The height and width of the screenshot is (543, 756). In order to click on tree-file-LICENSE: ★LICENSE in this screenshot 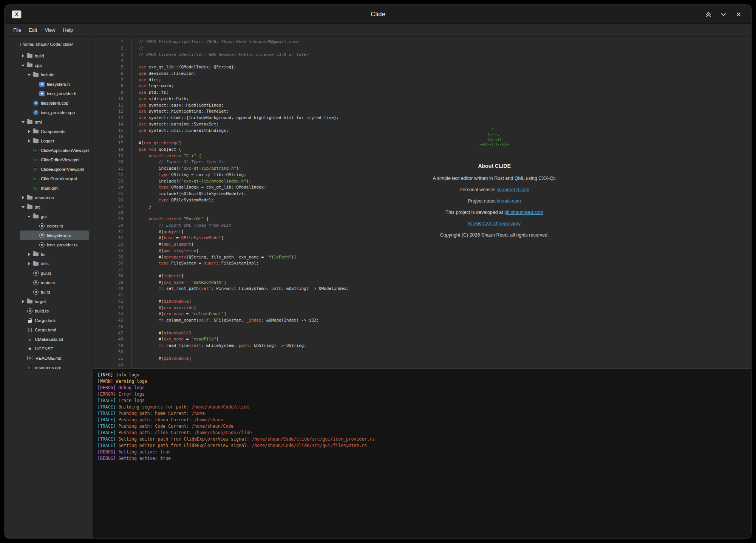, I will do `click(54, 348)`.